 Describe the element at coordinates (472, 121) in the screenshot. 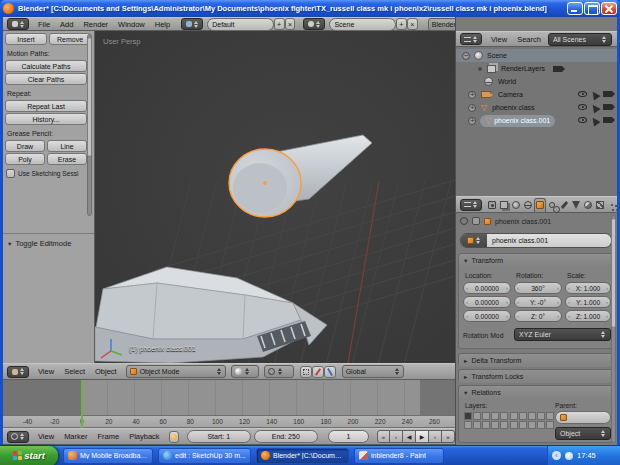

I see `expand-icon` at that location.